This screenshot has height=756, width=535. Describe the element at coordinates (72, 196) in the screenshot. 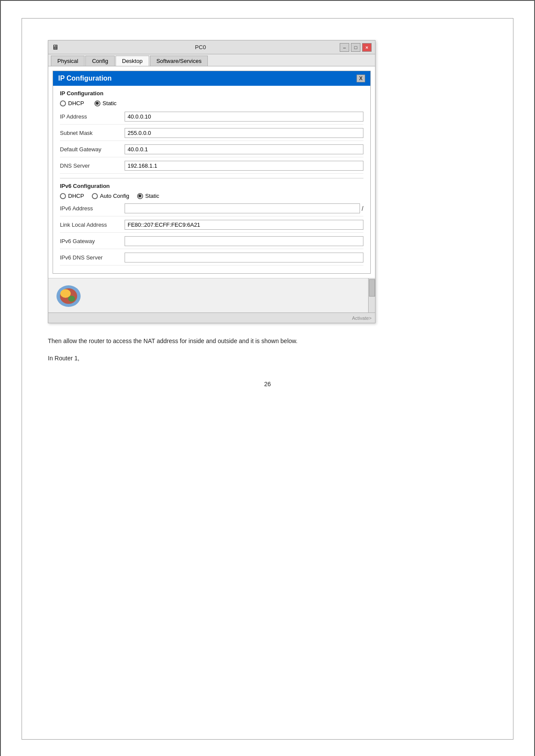

I see `ipv6-dhcp-radio: DHCP` at that location.